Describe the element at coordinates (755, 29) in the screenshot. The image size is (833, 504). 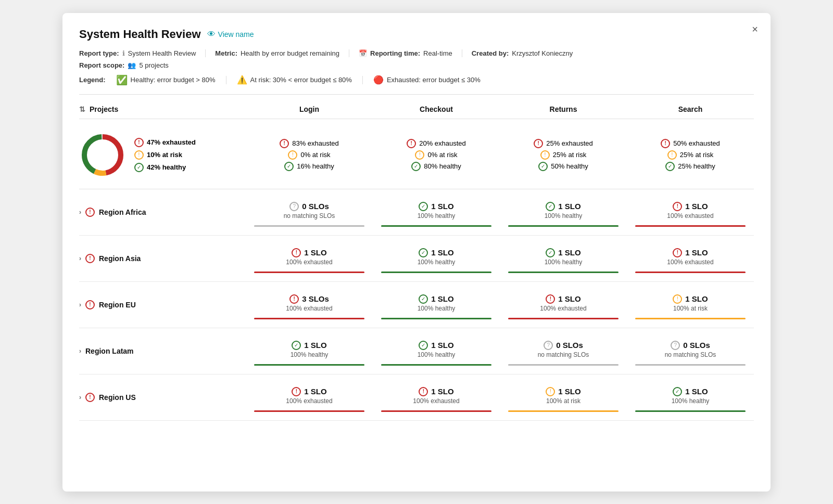
I see `close-button: ×` at that location.